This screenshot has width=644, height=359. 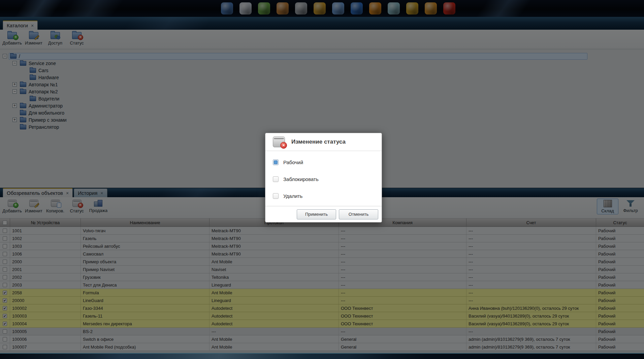 I want to click on status-scroll-icon: ×, so click(x=279, y=142).